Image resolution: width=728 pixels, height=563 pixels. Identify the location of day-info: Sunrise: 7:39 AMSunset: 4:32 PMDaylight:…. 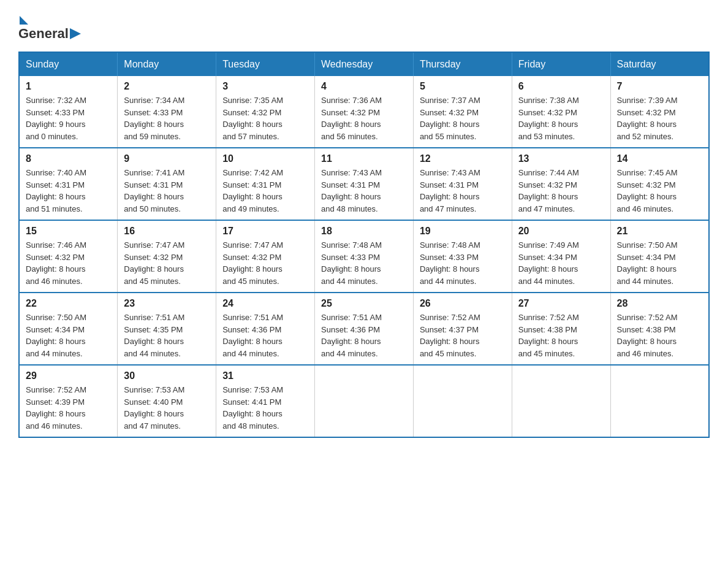
(659, 118).